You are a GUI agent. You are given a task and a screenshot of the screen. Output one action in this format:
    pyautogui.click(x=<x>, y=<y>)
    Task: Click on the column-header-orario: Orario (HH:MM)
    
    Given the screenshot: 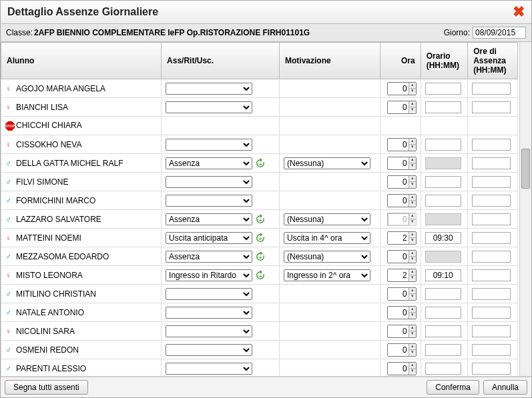 What is the action you would take?
    pyautogui.click(x=445, y=61)
    